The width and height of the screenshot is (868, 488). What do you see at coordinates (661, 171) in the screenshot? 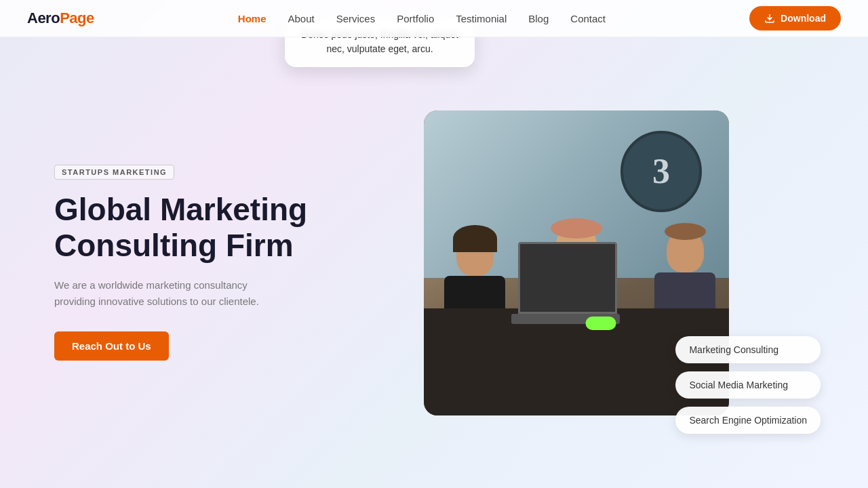
I see `scene-logo-text: 3` at bounding box center [661, 171].